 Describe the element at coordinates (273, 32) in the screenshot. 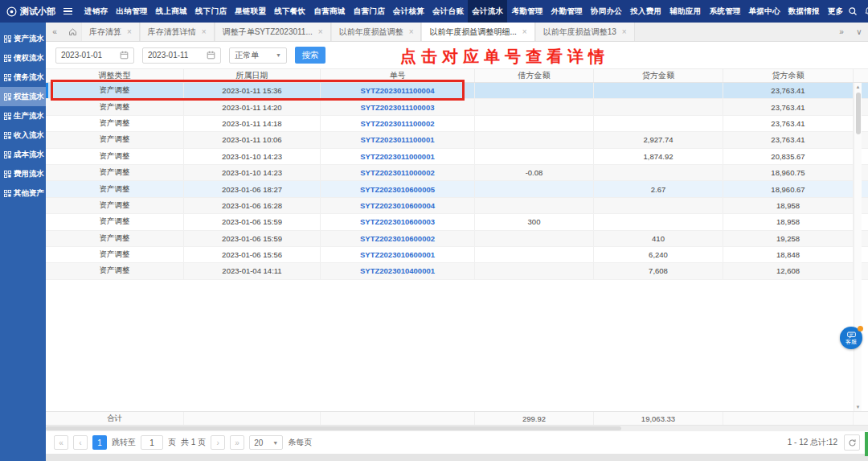

I see `tab: 调整子单SYTZ2023011...×` at that location.